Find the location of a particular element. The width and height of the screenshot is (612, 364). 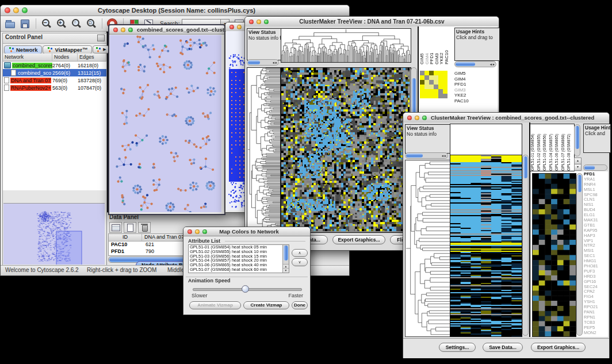

scroll-down-button: ▾ is located at coordinates (577, 167).